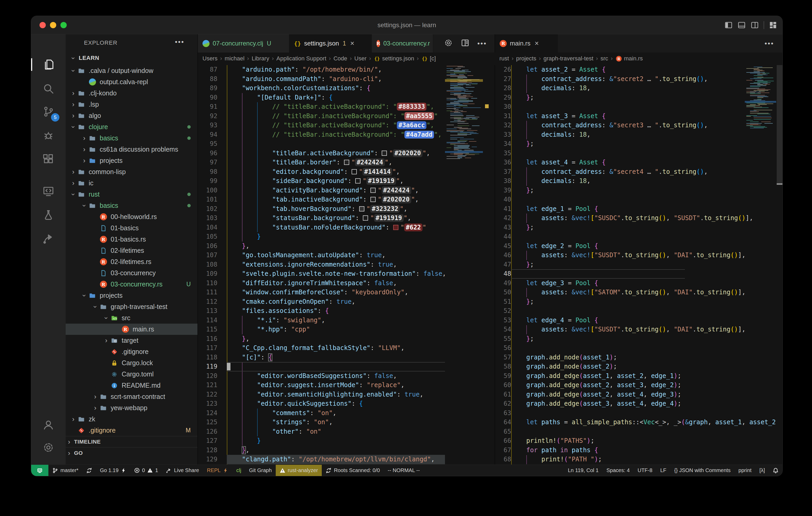  What do you see at coordinates (132, 217) in the screenshot?
I see `tree-item-00-helloworld-rs: R00-helloworld.rs` at bounding box center [132, 217].